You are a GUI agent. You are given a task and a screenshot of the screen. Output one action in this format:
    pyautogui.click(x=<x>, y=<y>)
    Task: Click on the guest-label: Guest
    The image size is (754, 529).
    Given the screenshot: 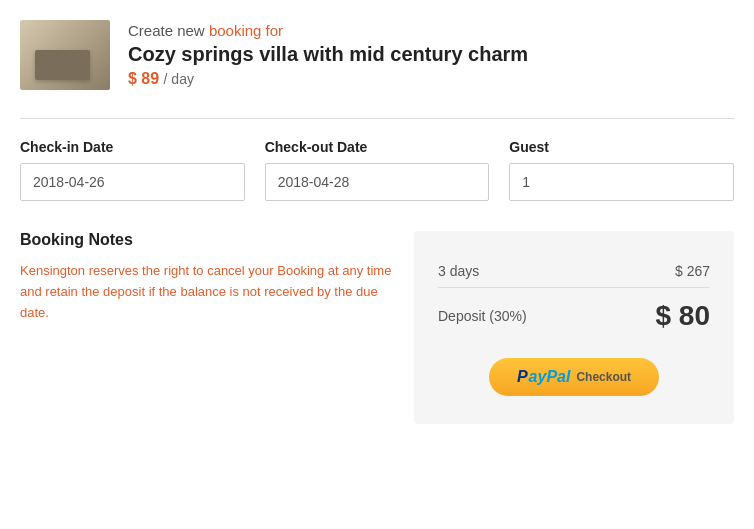 What is the action you would take?
    pyautogui.click(x=622, y=147)
    